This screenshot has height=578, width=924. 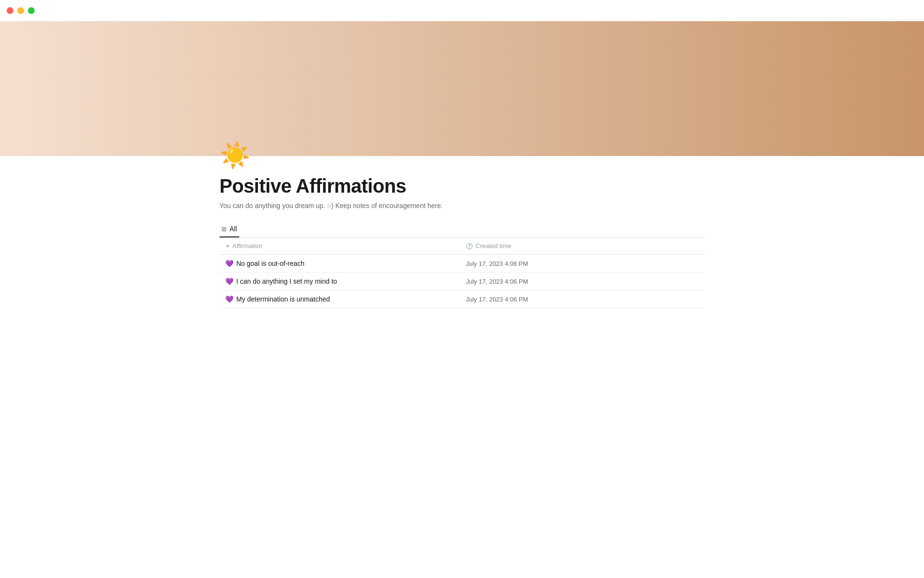 I want to click on affirmation-cell-3: 💜 My determination is unmatched, so click(x=340, y=300).